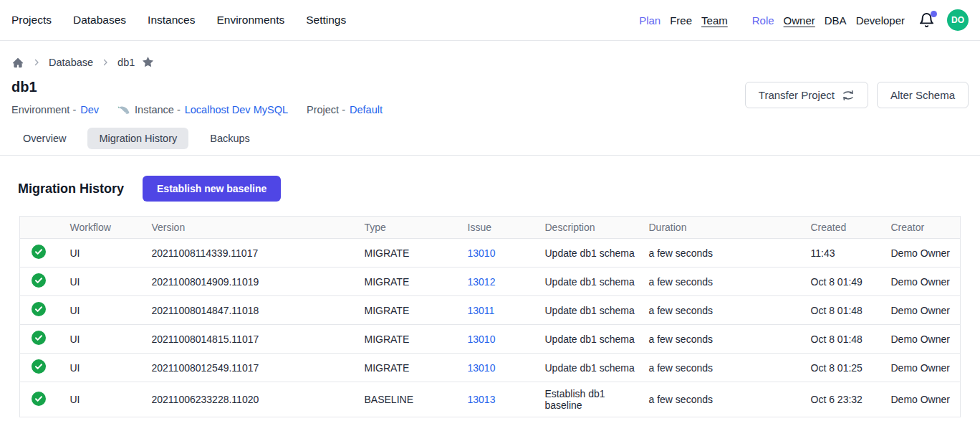  I want to click on col-description: Description, so click(597, 228).